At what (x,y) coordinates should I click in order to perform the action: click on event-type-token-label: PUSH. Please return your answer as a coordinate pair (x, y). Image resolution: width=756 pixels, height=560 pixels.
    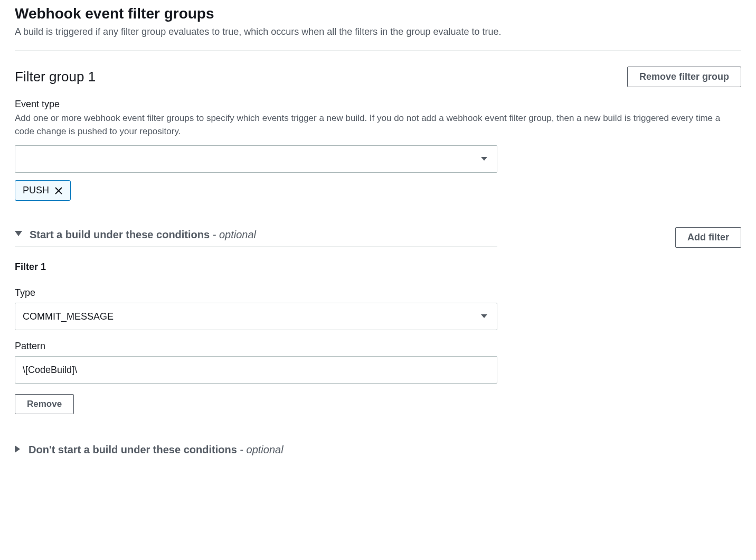
    Looking at the image, I should click on (36, 190).